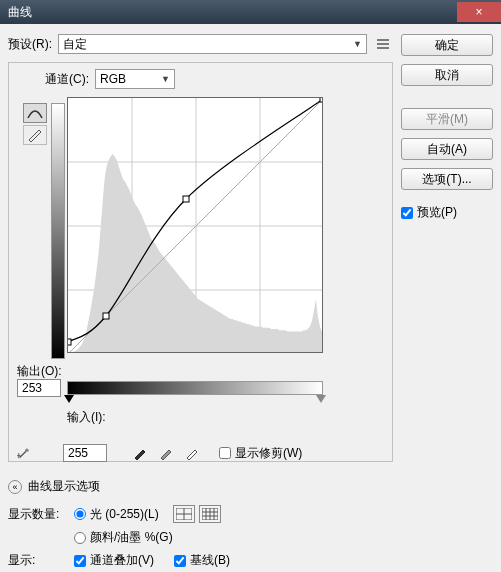  I want to click on input-input, so click(85, 453).